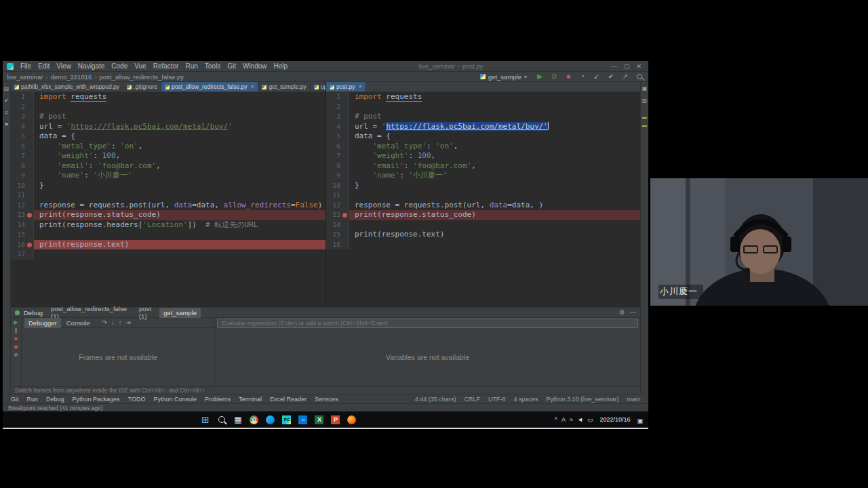  What do you see at coordinates (15, 399) in the screenshot?
I see `toolwindow-git: Git` at bounding box center [15, 399].